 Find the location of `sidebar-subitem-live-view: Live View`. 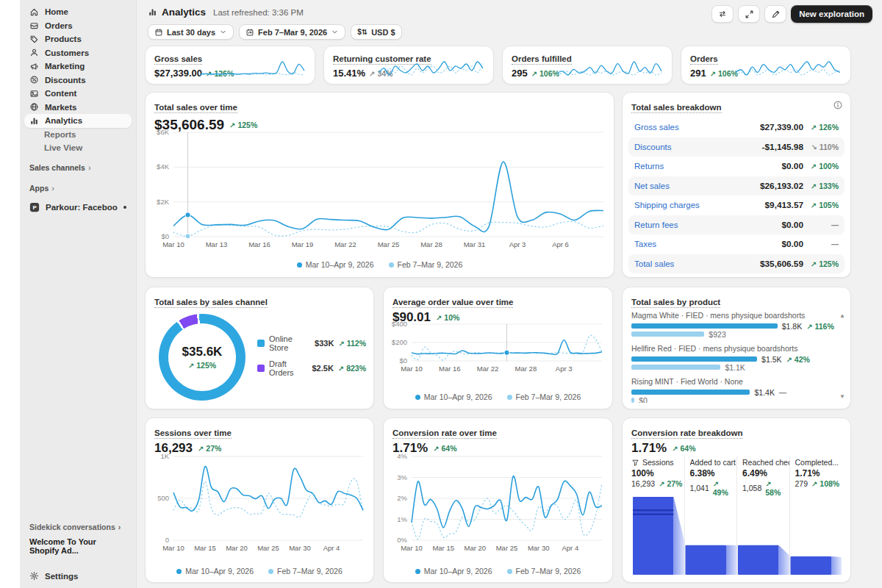

sidebar-subitem-live-view: Live View is located at coordinates (78, 148).